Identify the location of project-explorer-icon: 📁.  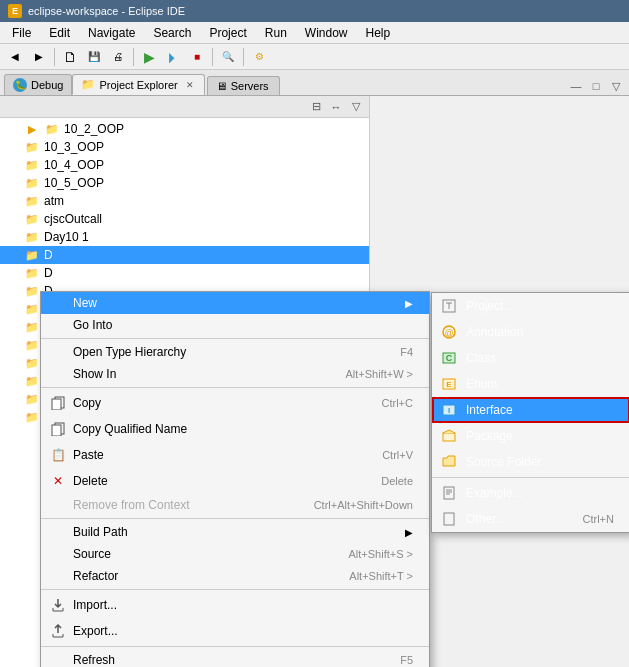
(88, 84).